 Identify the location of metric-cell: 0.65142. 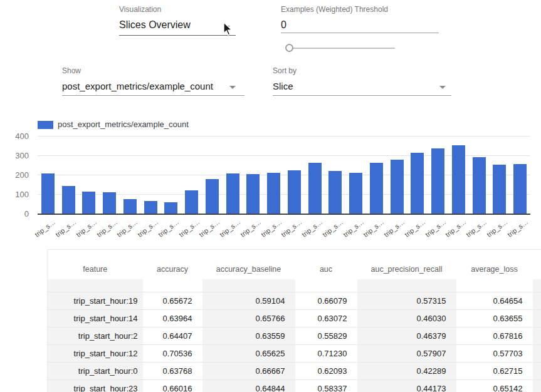
(495, 386).